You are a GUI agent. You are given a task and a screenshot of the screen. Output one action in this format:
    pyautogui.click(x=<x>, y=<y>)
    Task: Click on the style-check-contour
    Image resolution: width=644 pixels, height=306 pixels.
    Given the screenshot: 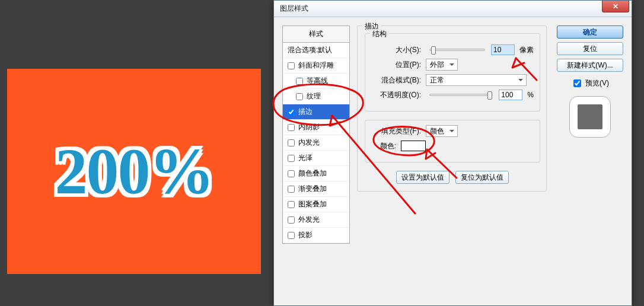 What is the action you would take?
    pyautogui.click(x=299, y=81)
    